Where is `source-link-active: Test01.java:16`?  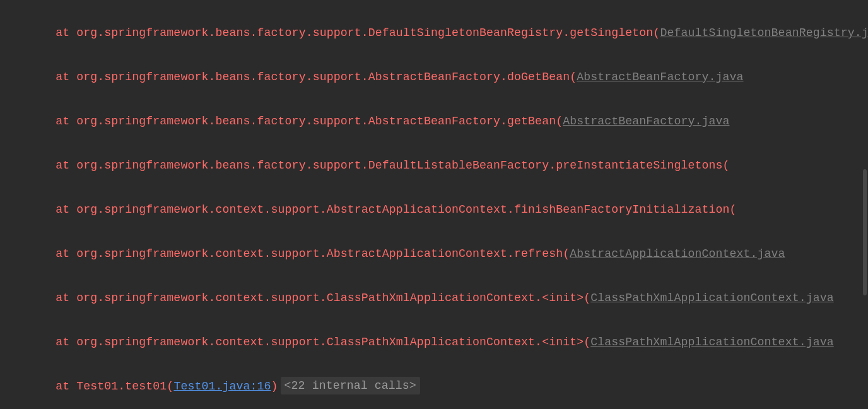 source-link-active: Test01.java:16 is located at coordinates (222, 386).